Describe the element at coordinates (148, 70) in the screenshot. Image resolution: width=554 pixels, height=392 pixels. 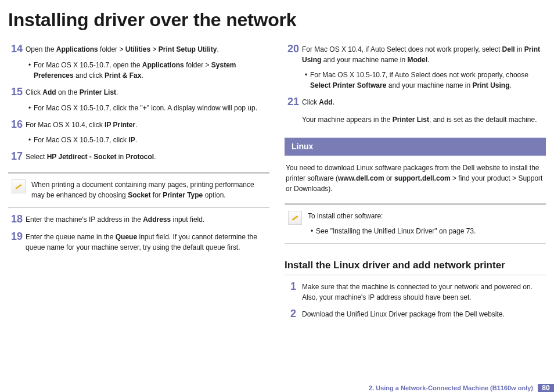
I see `step-sub: •For Mac OS X 10.5-10.7, open the Applic…` at that location.